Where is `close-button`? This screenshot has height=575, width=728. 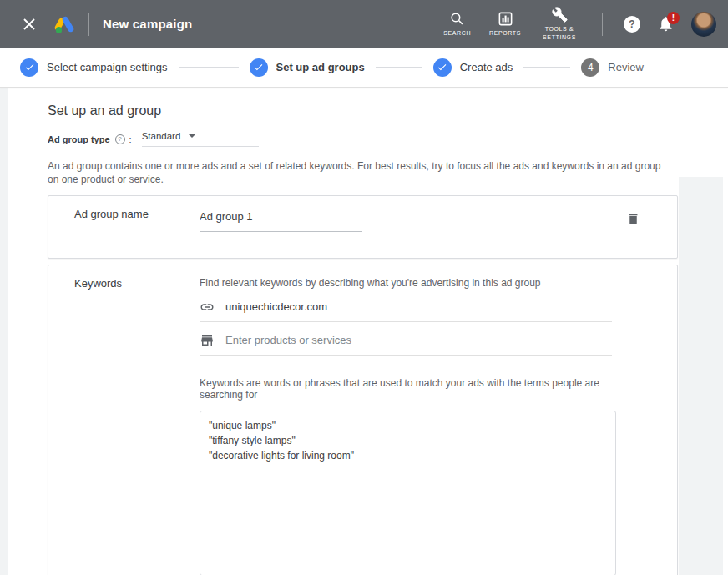 close-button is located at coordinates (29, 24).